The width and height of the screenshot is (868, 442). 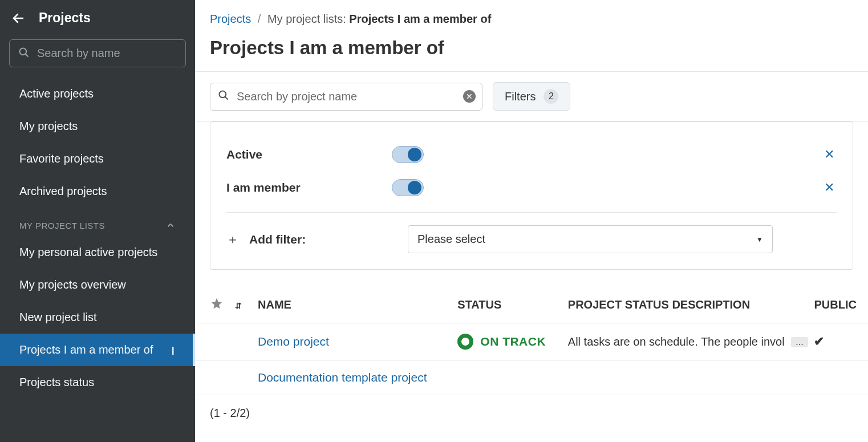 What do you see at coordinates (532, 240) in the screenshot?
I see `add-filter-row: ＋ Add filter: Please select ▼` at bounding box center [532, 240].